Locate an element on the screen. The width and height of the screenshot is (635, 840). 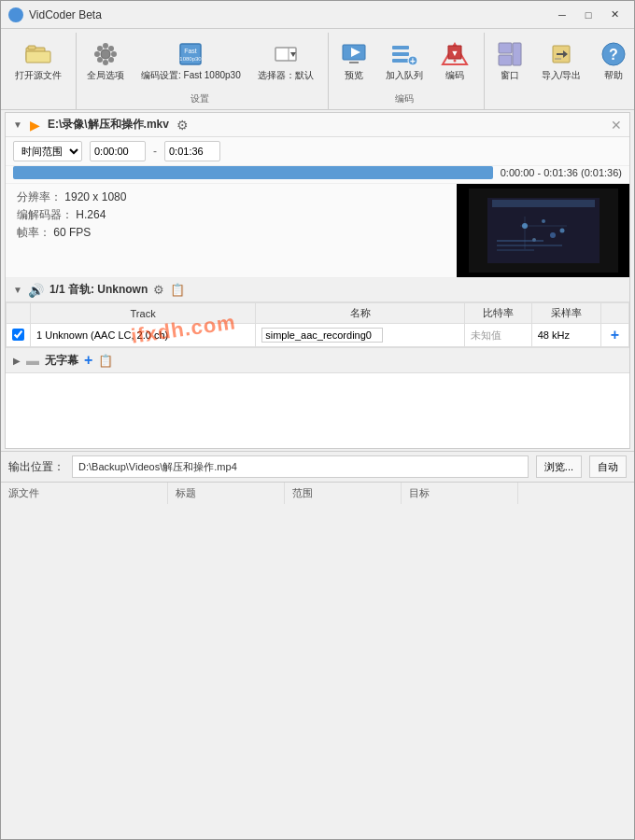
output-bar: 输出位置： 浏览... 自动 is located at coordinates (318, 467).